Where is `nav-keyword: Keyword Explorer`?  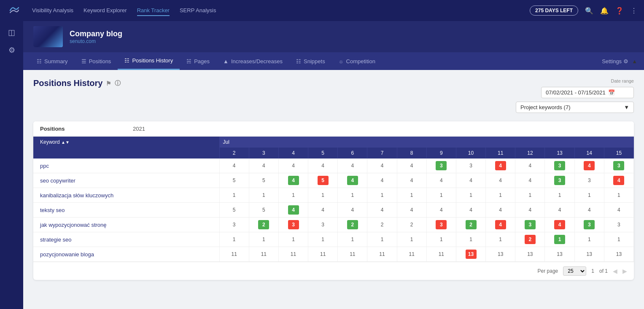 nav-keyword: Keyword Explorer is located at coordinates (105, 11).